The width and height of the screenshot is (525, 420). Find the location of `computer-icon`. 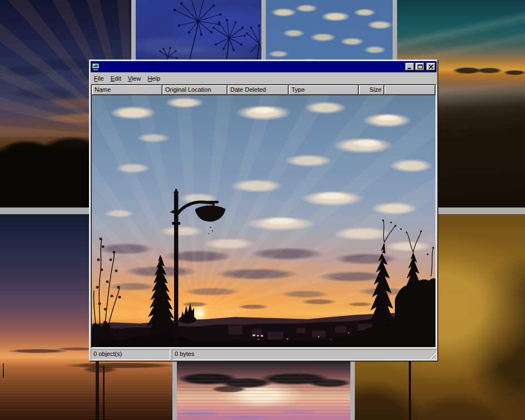

computer-icon is located at coordinates (96, 67).